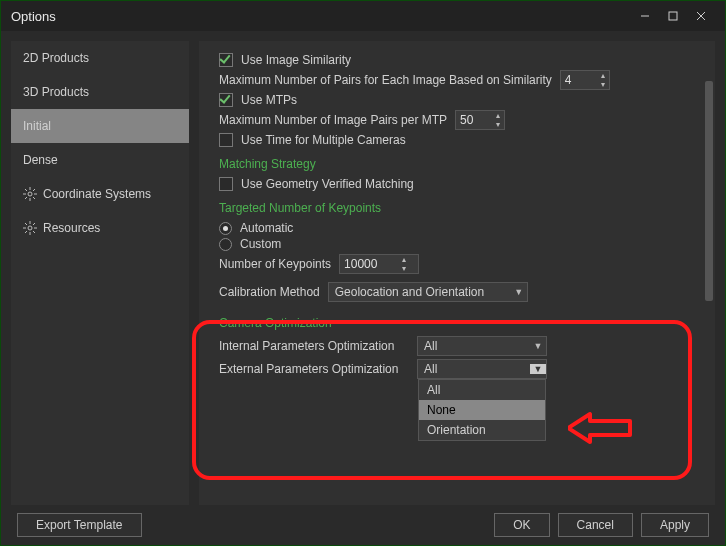  Describe the element at coordinates (97, 194) in the screenshot. I see `sidebar-item-label: Coordinate Systems` at that location.